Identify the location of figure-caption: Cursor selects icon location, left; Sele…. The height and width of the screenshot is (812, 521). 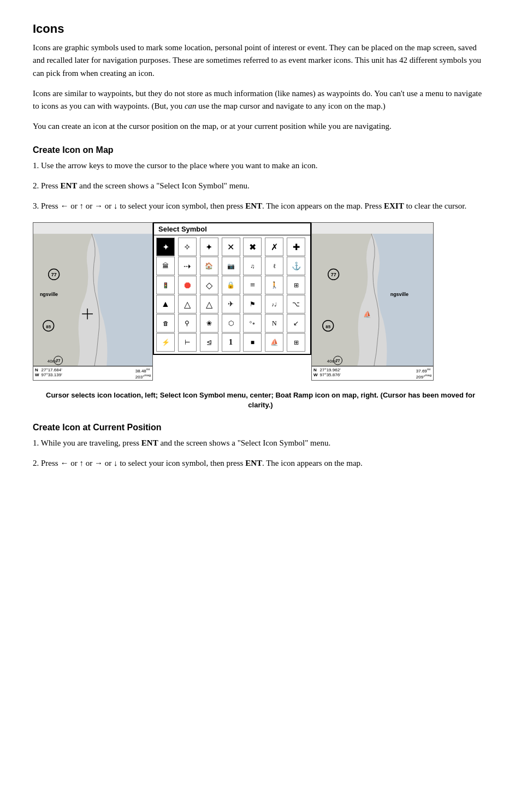
(260, 400).